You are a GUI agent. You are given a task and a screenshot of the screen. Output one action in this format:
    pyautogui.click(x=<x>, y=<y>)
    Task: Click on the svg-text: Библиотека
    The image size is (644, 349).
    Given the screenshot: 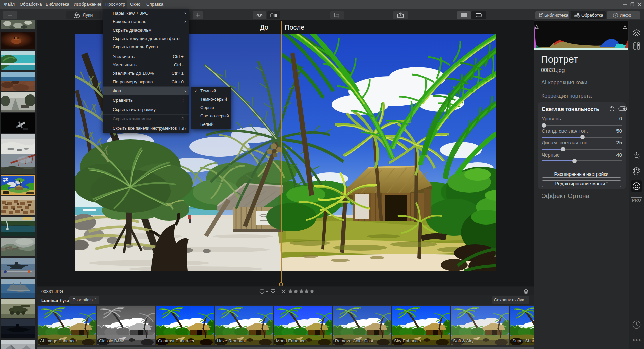 What is the action you would take?
    pyautogui.click(x=556, y=15)
    